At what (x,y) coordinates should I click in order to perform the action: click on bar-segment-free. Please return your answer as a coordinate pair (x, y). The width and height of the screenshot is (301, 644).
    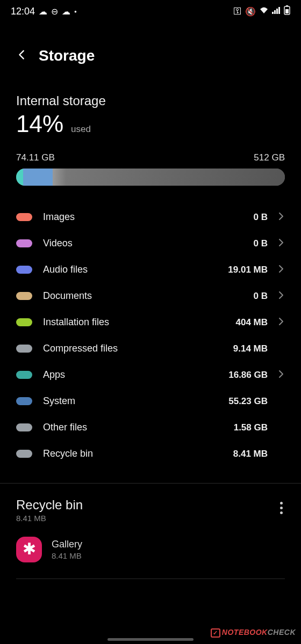
    Looking at the image, I should click on (176, 177).